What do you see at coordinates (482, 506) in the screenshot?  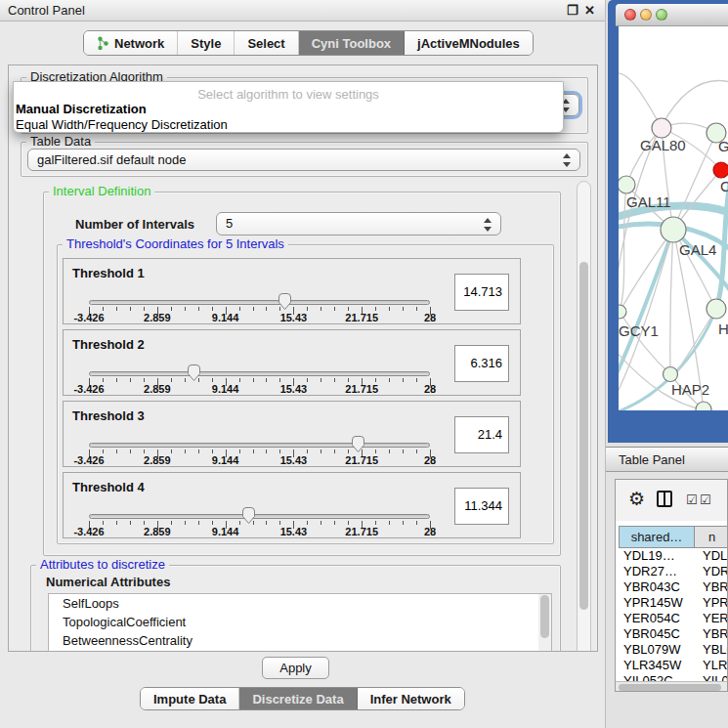 I see `threshold-value-field: 11.344` at bounding box center [482, 506].